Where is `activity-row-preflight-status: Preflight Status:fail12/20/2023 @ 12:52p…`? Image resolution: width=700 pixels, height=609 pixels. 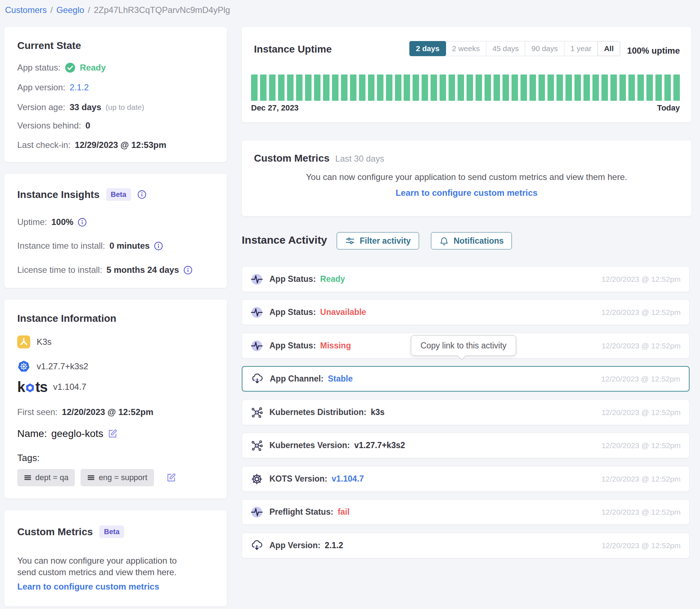
activity-row-preflight-status: Preflight Status:fail12/20/2023 @ 12:52p… is located at coordinates (465, 512).